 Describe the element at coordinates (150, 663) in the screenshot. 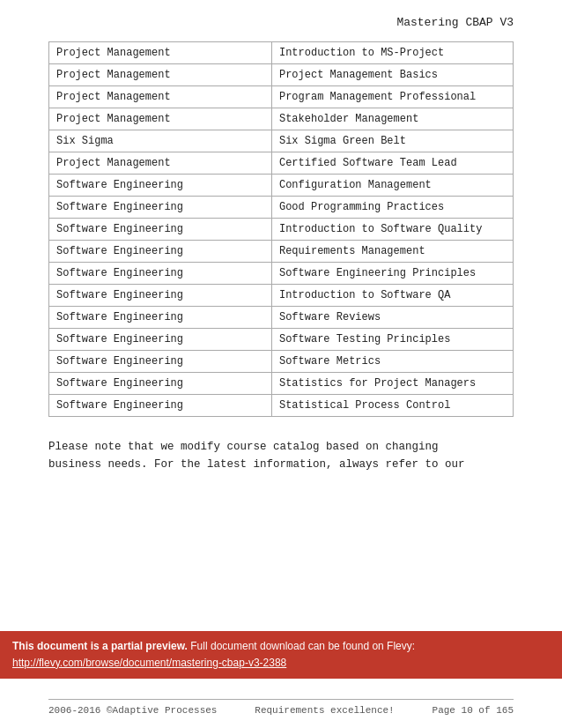

I see `banner-link: http://flevy.com/browse/document/masteri…` at that location.